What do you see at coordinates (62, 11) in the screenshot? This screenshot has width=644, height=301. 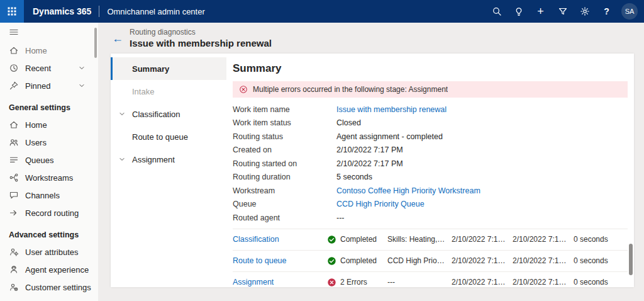 I see `brand-title: Dynamics 365` at bounding box center [62, 11].